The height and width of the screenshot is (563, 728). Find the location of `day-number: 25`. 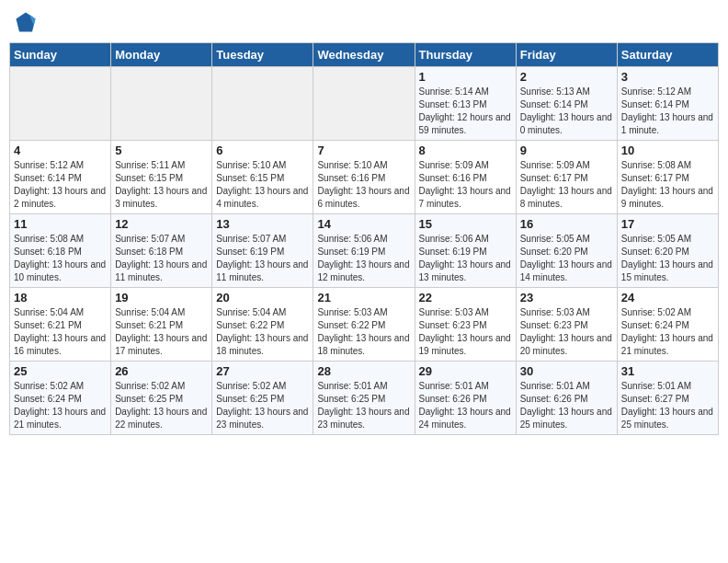

day-number: 25 is located at coordinates (61, 372).